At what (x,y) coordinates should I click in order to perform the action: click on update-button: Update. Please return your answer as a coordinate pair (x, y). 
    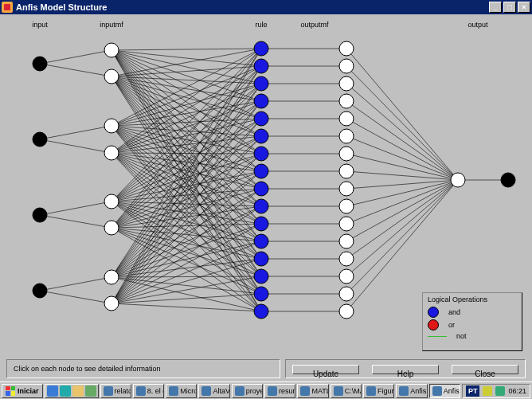
    Looking at the image, I should click on (326, 370).